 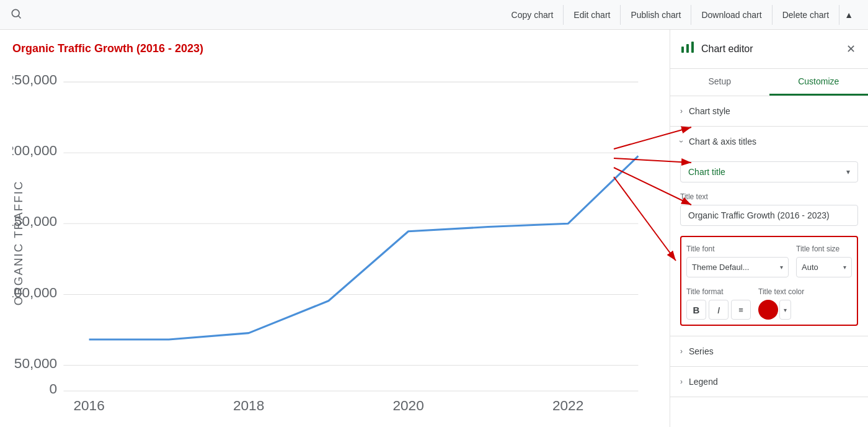 What do you see at coordinates (707, 172) in the screenshot?
I see `chart-title-dropdown-label: Chart title` at bounding box center [707, 172].